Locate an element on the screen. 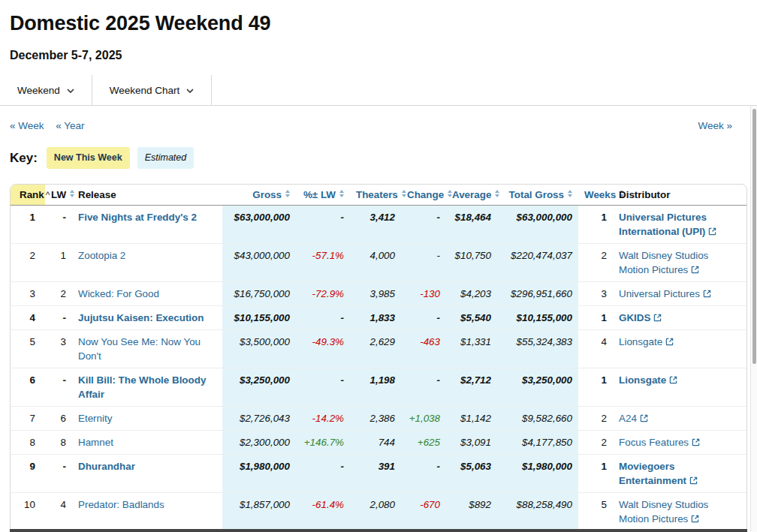 The width and height of the screenshot is (757, 532). release-cell: Predator: Badlands is located at coordinates (147, 512).